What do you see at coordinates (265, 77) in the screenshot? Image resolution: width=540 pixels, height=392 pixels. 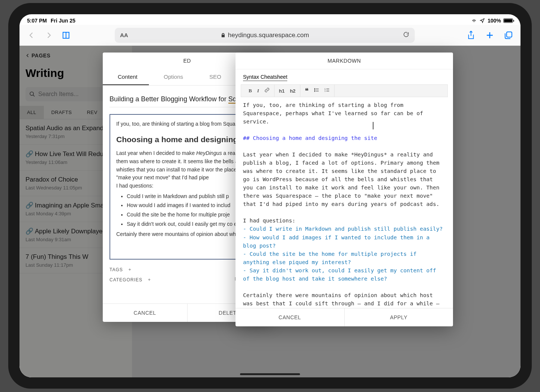 I see `syntax-cheatsheet-link: Syntax Cheatsheet` at bounding box center [265, 77].